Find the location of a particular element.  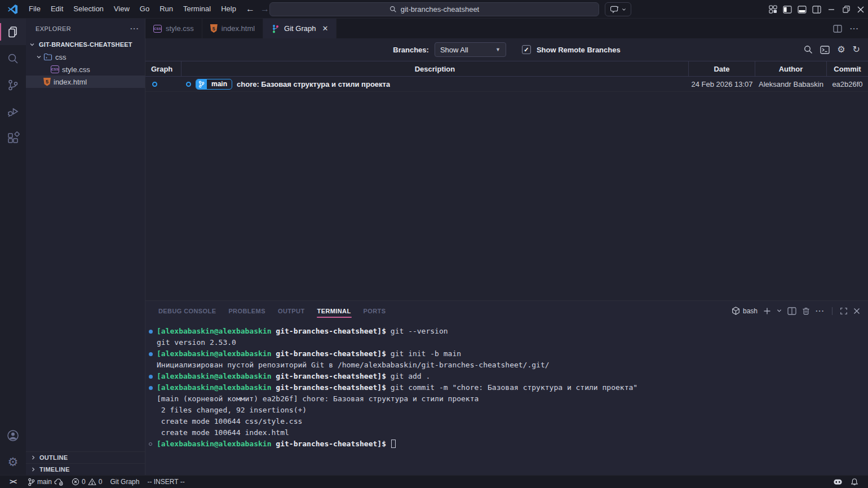

split-terminal-icon is located at coordinates (792, 311).